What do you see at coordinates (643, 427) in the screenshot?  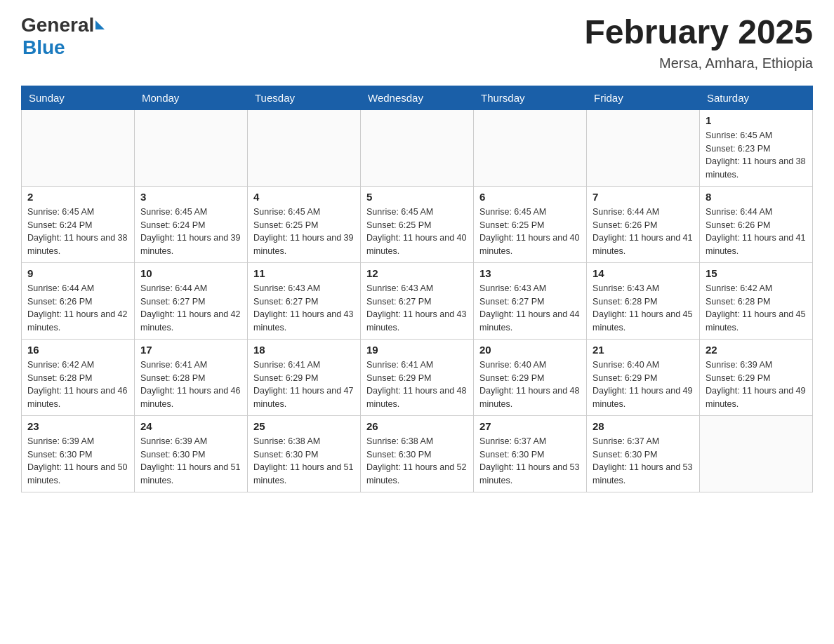 I see `day-number: 28` at bounding box center [643, 427].